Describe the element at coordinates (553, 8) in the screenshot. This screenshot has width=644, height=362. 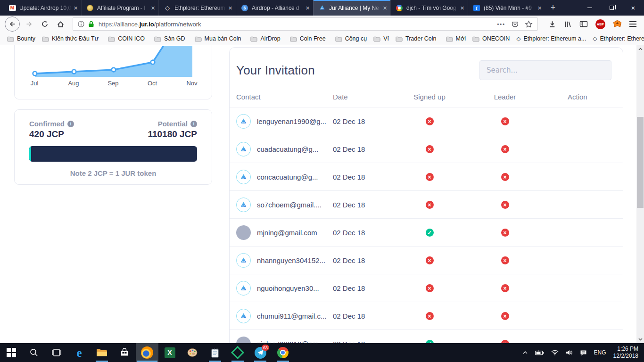
I see `new-tab-button: +` at that location.